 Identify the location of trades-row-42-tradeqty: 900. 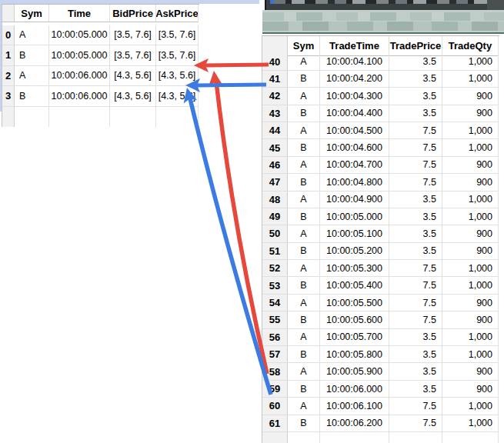
(471, 96).